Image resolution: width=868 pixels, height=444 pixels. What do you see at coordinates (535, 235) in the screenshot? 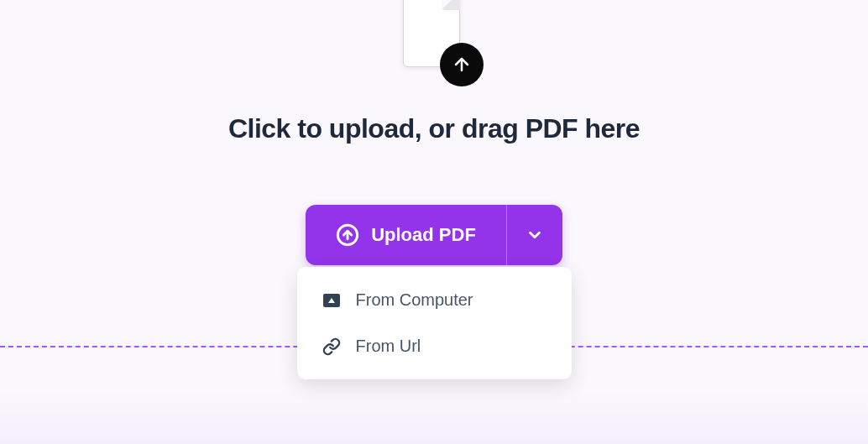
I see `chevron-down-icon` at bounding box center [535, 235].